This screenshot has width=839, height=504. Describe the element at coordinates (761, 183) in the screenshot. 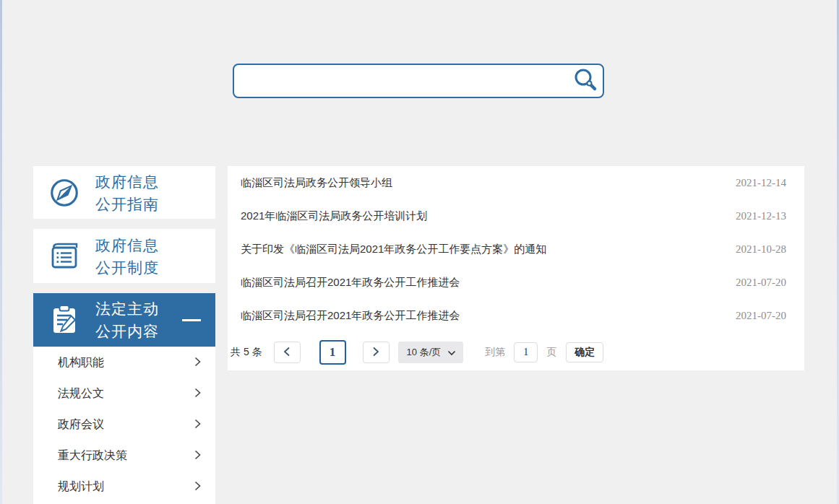

I see `article-date: 2021-12-14` at that location.